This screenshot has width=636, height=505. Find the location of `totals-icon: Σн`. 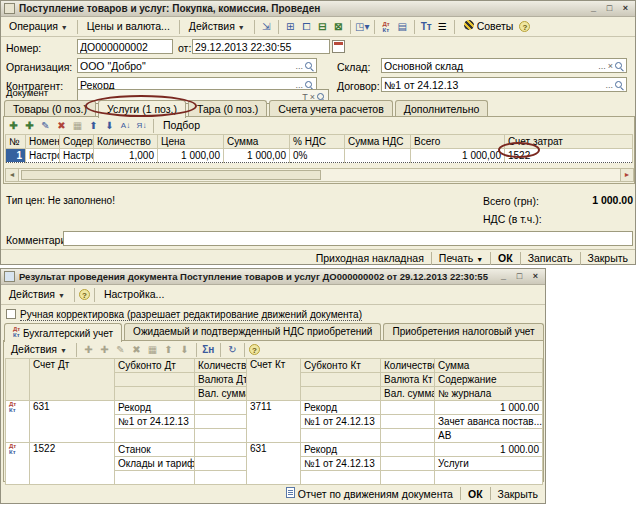

totals-icon: Σн is located at coordinates (208, 350).